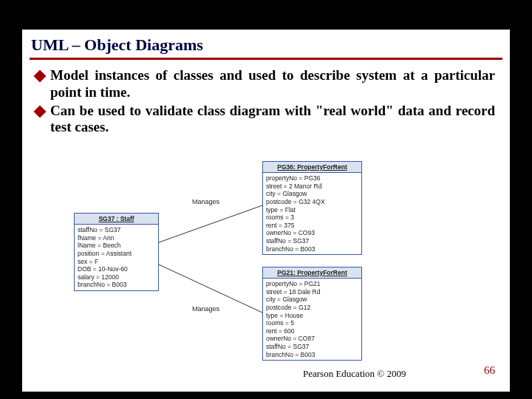 The width and height of the screenshot is (532, 399). Describe the element at coordinates (355, 374) in the screenshot. I see `copyright: Pearson Education © 2009` at that location.